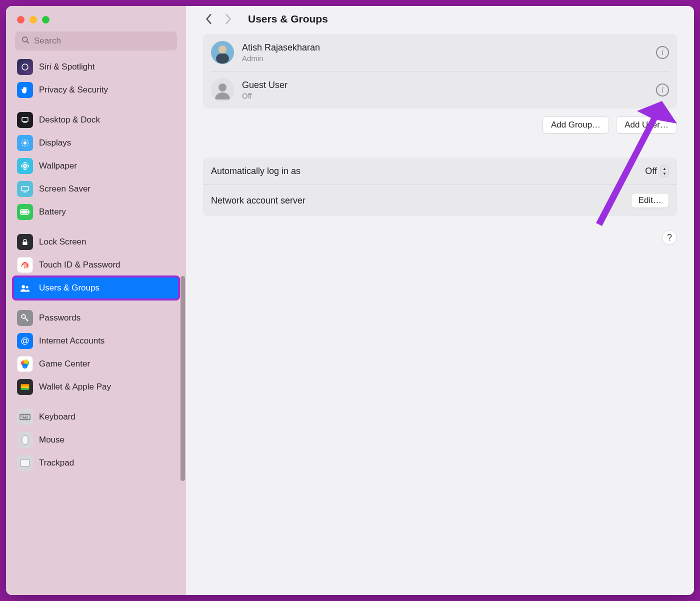  I want to click on sidebar-item-label: Mouse, so click(52, 440).